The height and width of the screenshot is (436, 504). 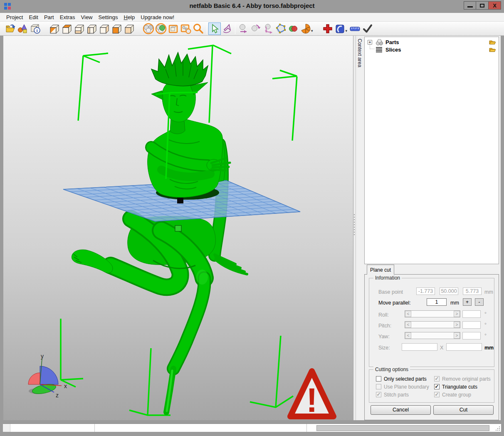 What do you see at coordinates (393, 42) in the screenshot?
I see `parts-label: Parts` at bounding box center [393, 42].